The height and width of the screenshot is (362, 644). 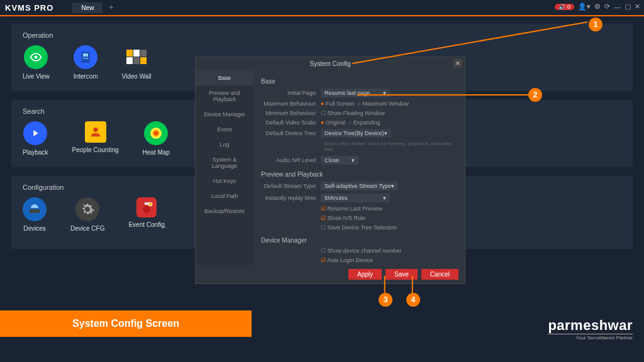 What do you see at coordinates (291, 133) in the screenshot?
I see `dtree-label: Default Device Tree:` at bounding box center [291, 133].